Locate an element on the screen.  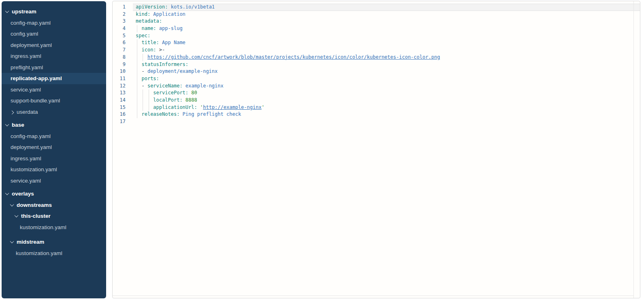
line-number: 15 is located at coordinates (119, 108).